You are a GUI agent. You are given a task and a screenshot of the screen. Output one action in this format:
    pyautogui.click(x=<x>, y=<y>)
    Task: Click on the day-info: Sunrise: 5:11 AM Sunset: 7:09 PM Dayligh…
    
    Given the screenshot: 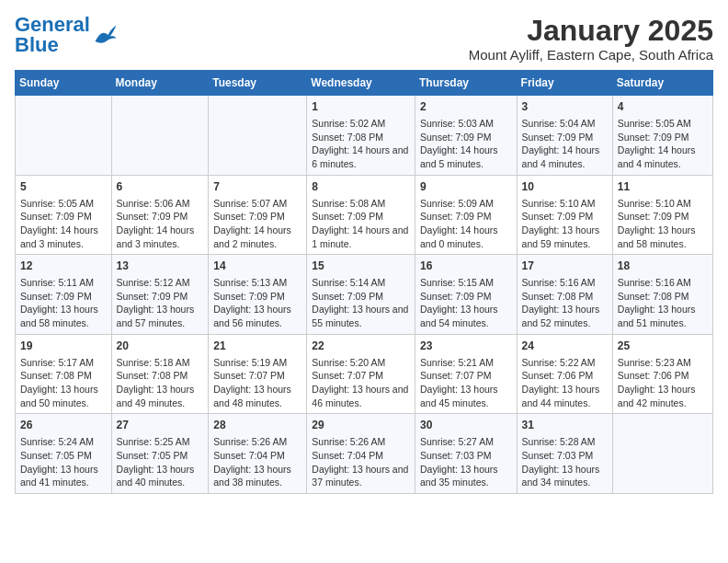 What is the action you would take?
    pyautogui.click(x=63, y=304)
    